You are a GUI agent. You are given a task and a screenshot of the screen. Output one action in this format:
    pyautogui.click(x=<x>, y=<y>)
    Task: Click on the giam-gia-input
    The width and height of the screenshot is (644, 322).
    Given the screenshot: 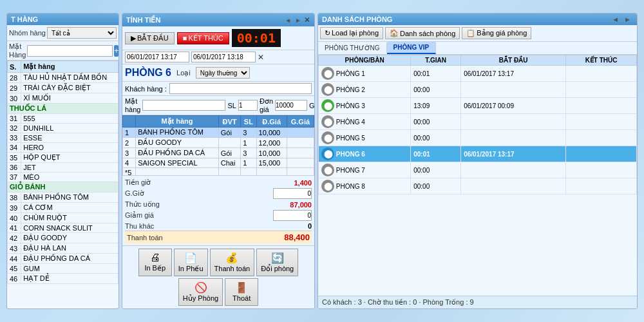 What is the action you would take?
    pyautogui.click(x=292, y=215)
    